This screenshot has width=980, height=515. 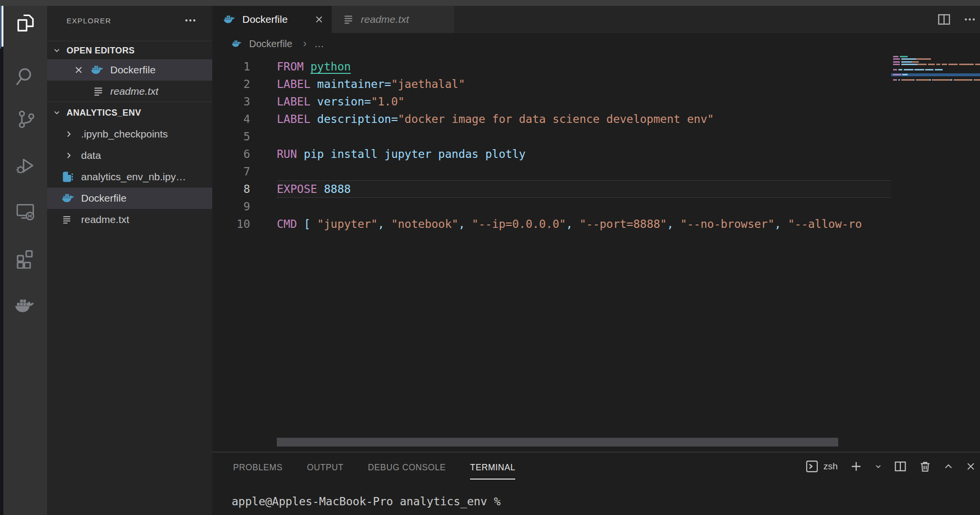 I want to click on code-line-7: 7, so click(x=552, y=172).